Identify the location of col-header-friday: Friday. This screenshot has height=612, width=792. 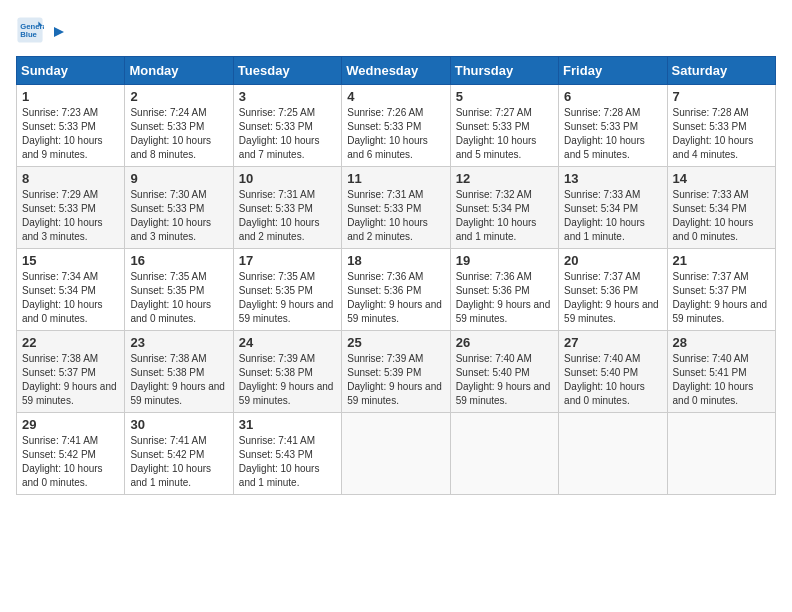
(613, 71).